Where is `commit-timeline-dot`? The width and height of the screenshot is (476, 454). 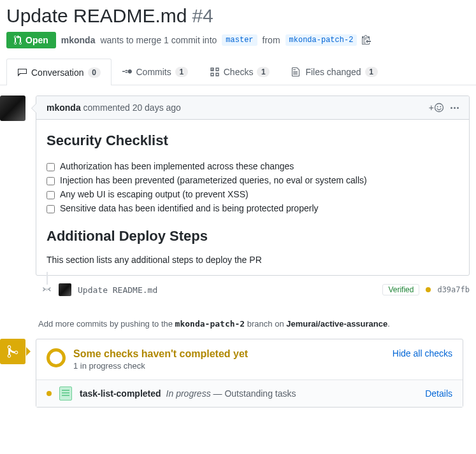
commit-timeline-dot is located at coordinates (47, 290).